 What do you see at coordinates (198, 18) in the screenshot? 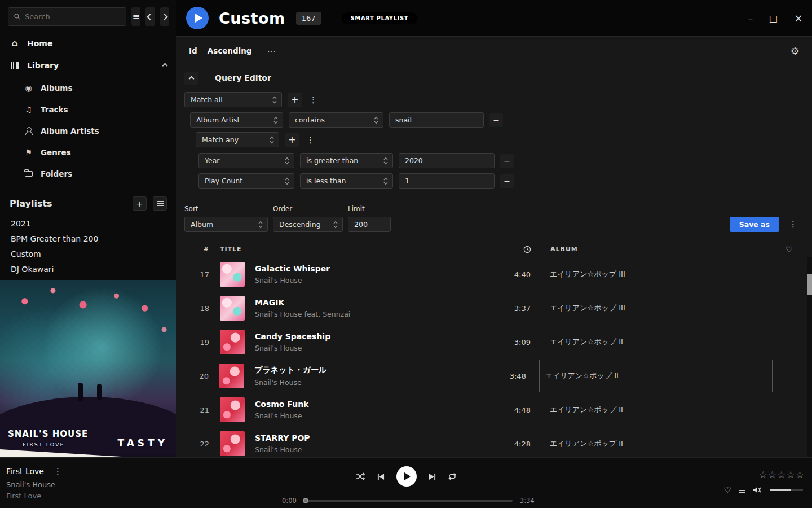
I see `play-icon` at bounding box center [198, 18].